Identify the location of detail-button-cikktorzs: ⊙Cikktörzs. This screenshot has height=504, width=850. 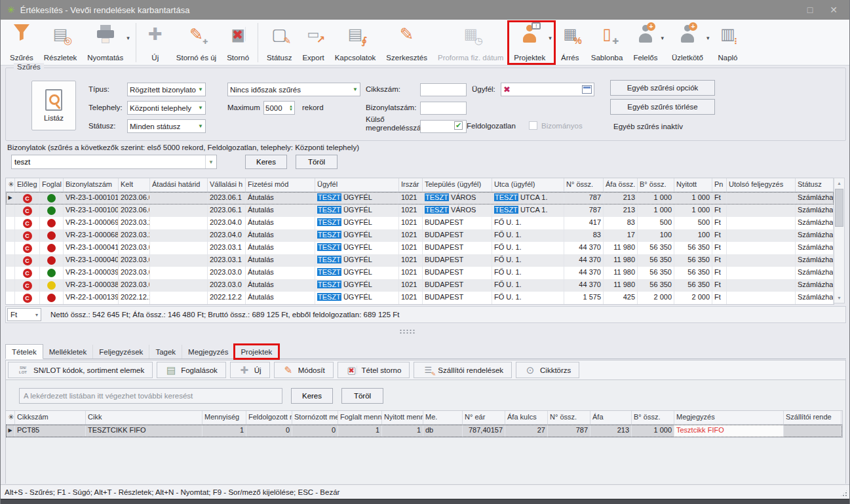
(548, 370).